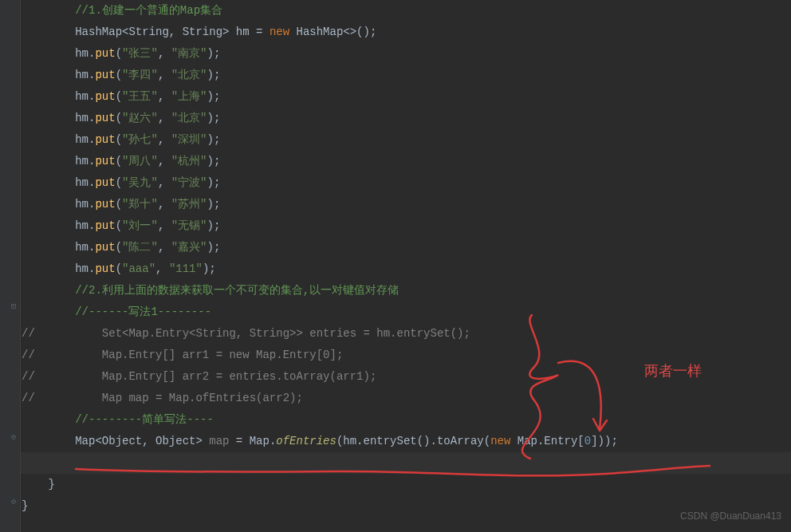 The image size is (791, 532). Describe the element at coordinates (405, 333) in the screenshot. I see `code-line-commented: // Set<Map.Entry<String, String>> entrie…` at that location.